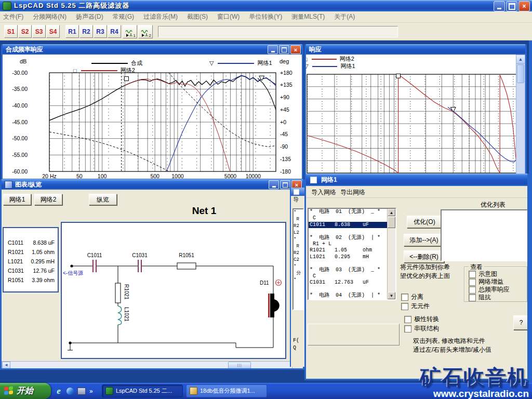 This screenshot has height=399, width=532. What do you see at coordinates (91, 391) in the screenshot?
I see `chevron-more-icon: »` at bounding box center [91, 391].